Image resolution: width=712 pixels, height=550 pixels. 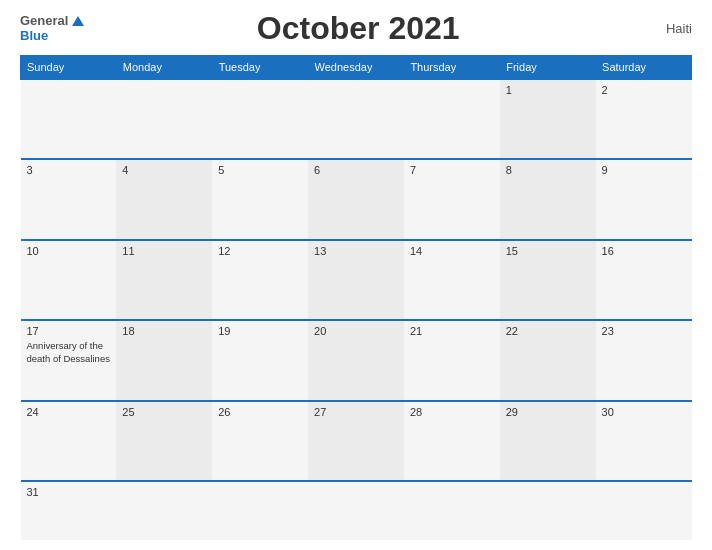 What do you see at coordinates (452, 68) in the screenshot?
I see `day-header-thursday: Thursday` at bounding box center [452, 68].